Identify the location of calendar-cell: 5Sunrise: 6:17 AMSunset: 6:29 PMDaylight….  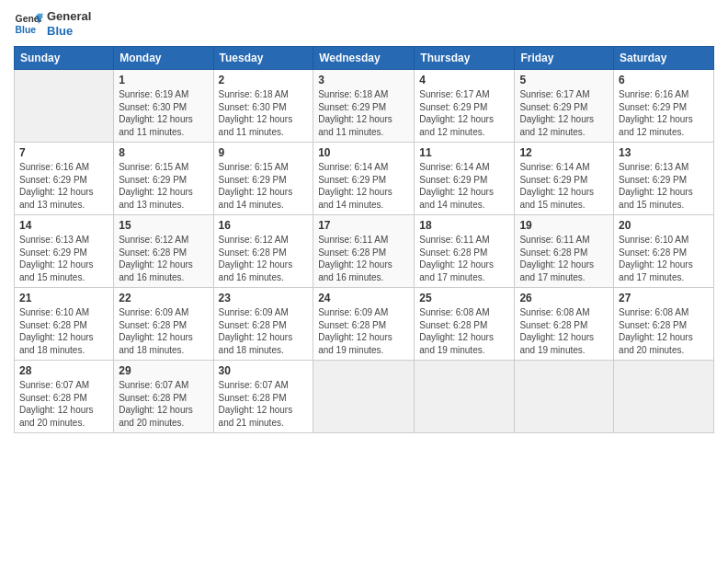
(564, 107).